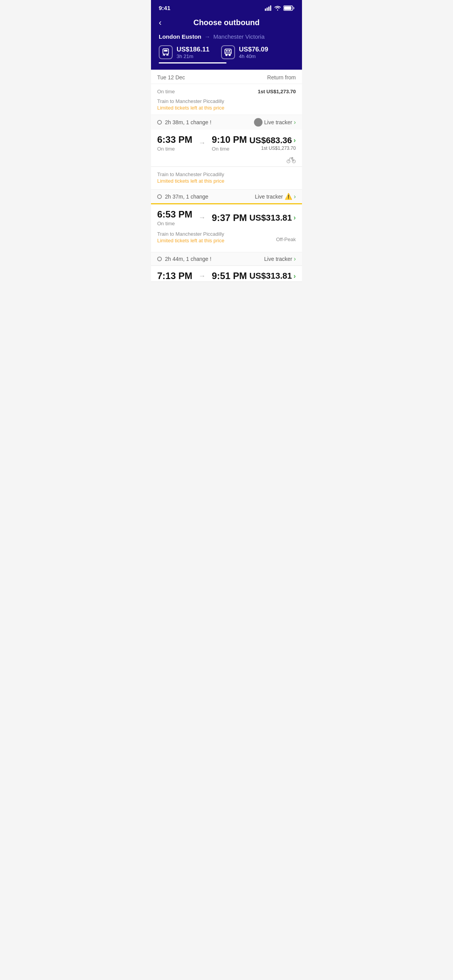  Describe the element at coordinates (273, 148) in the screenshot. I see `card1-price-class: 1st US$1,273.70` at that location.